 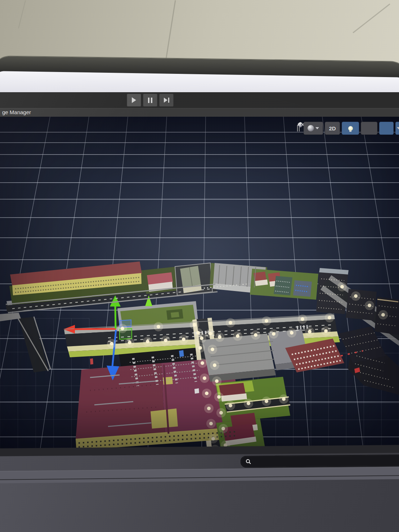 What do you see at coordinates (17, 112) in the screenshot?
I see `window-title: ge Manager` at bounding box center [17, 112].